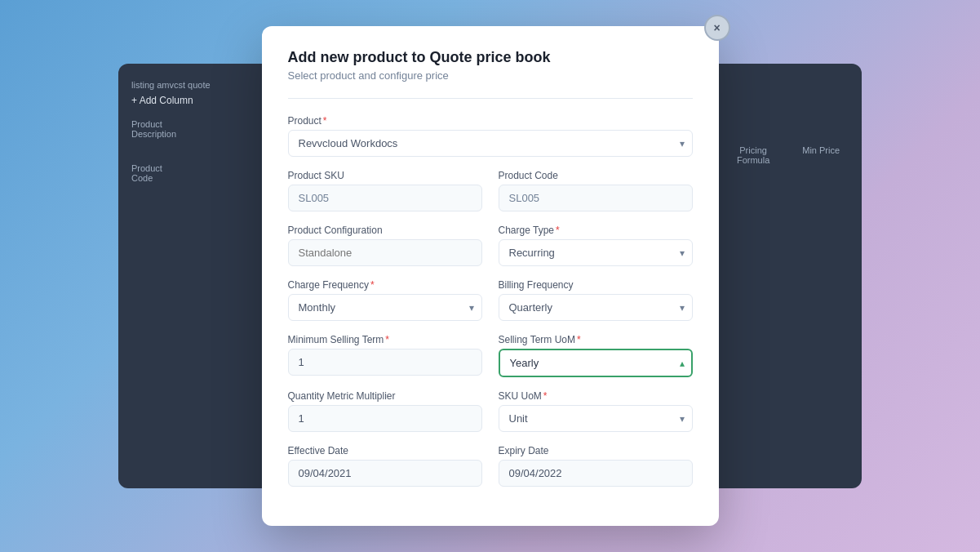  I want to click on product-code-label: Product Code, so click(596, 176).